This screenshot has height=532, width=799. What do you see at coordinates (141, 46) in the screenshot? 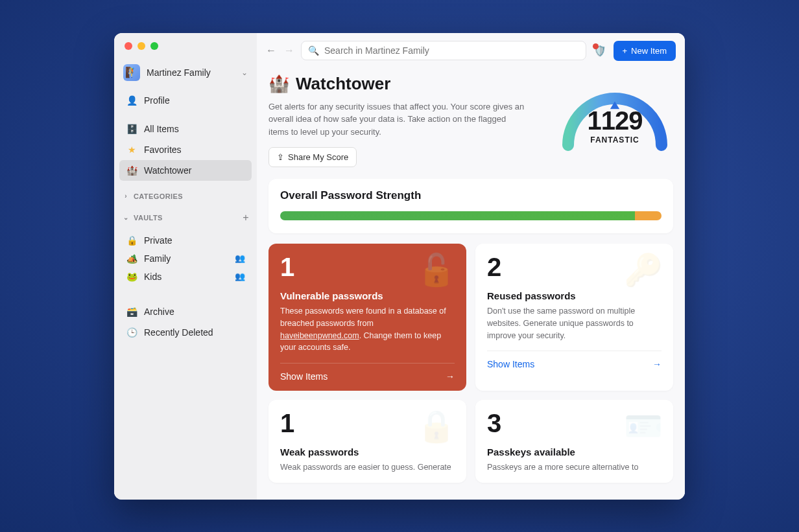
I see `minimize-window-button` at bounding box center [141, 46].